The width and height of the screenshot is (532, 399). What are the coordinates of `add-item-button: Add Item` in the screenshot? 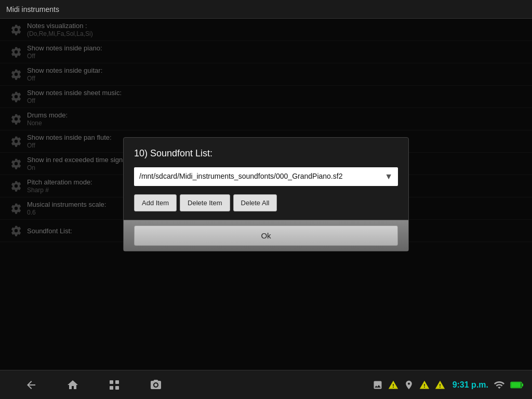 It's located at (155, 203).